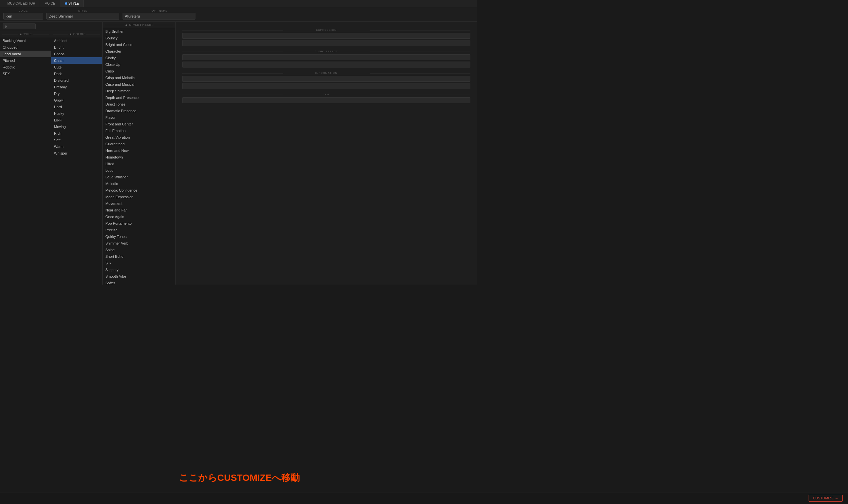 Image resolution: width=848 pixels, height=504 pixels. I want to click on color-list-item: Dry, so click(77, 94).